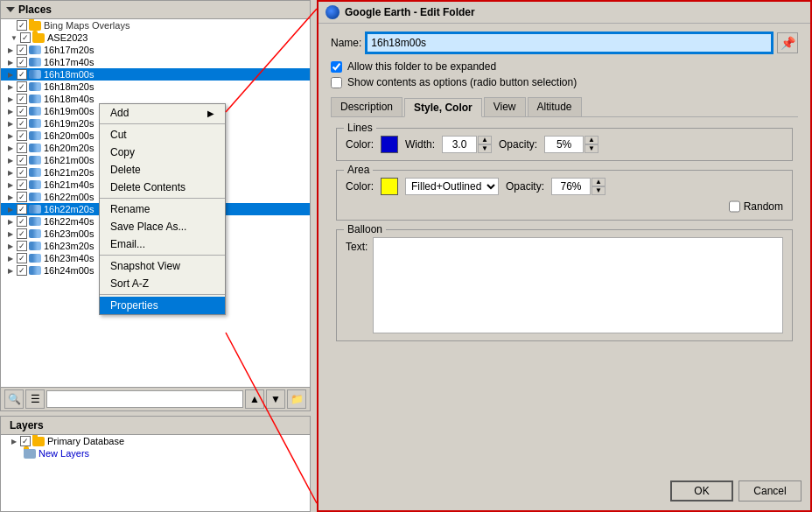 The height and width of the screenshot is (512, 812). What do you see at coordinates (255, 399) in the screenshot?
I see `move-up-button: ▲` at bounding box center [255, 399].